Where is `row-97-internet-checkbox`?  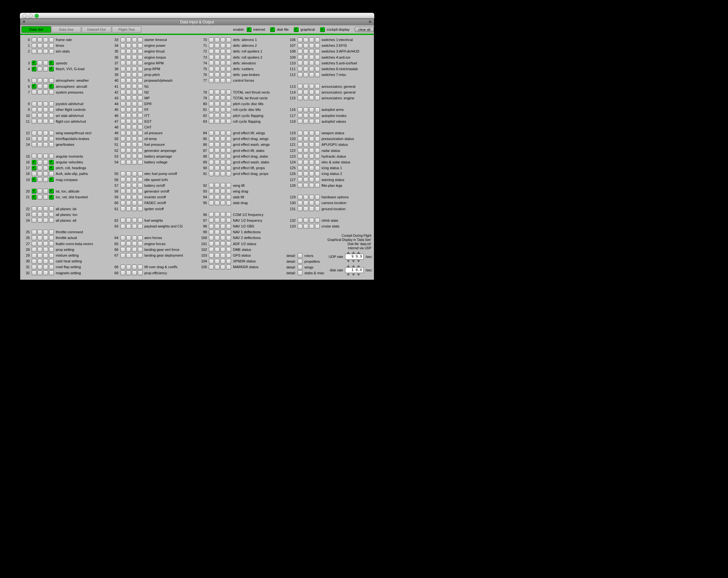
row-97-internet-checkbox is located at coordinates (211, 220).